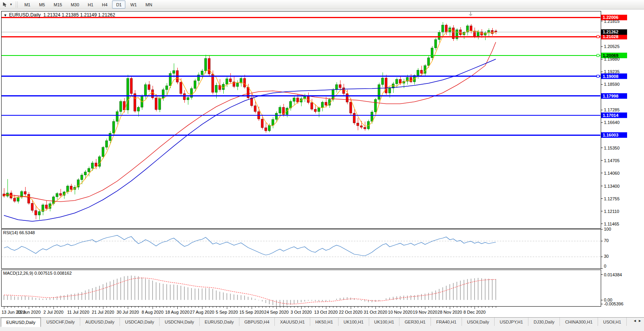 The image size is (644, 331). Describe the element at coordinates (612, 72) in the screenshot. I see `svg-text: 1.19235` at that location.